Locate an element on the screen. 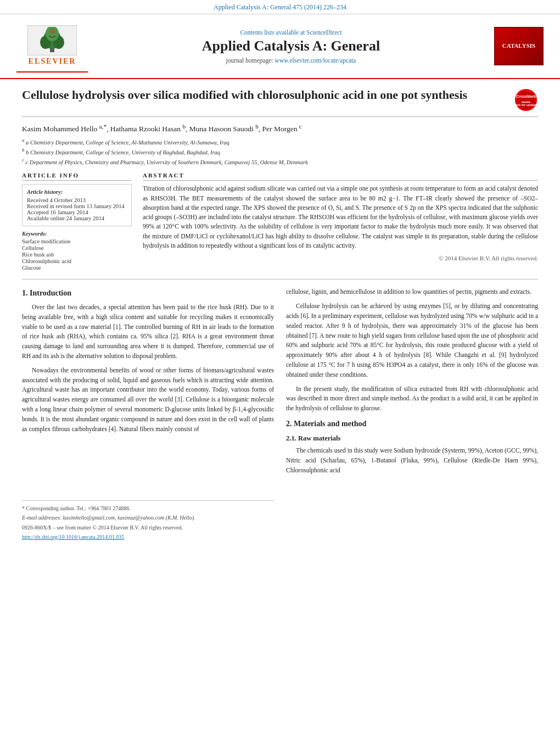  abstract-header: ABSTRACT is located at coordinates (340, 176).